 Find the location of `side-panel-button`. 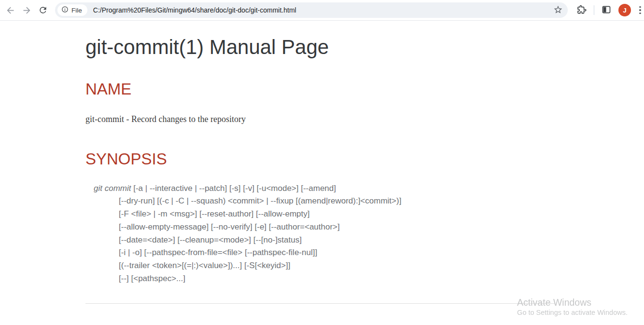

side-panel-button is located at coordinates (606, 10).